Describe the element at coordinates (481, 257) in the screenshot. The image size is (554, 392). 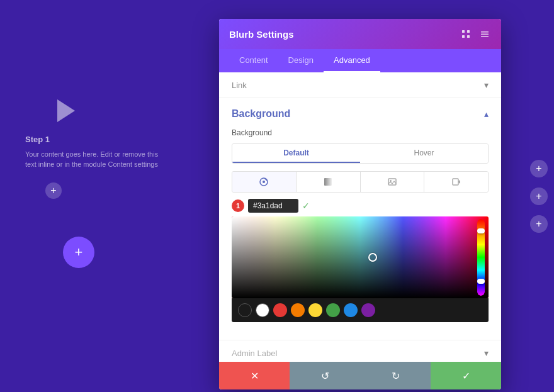
I see `hue-slider` at that location.